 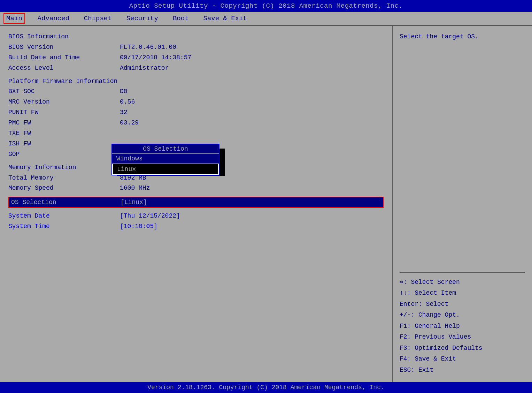 What do you see at coordinates (181, 18) in the screenshot?
I see `menu-boot: Boot` at bounding box center [181, 18].